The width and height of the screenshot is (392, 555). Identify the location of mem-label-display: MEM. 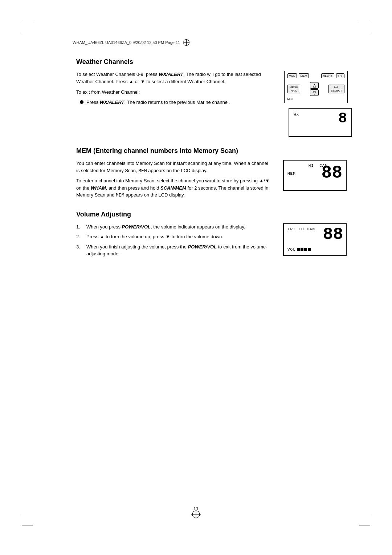
(292, 174).